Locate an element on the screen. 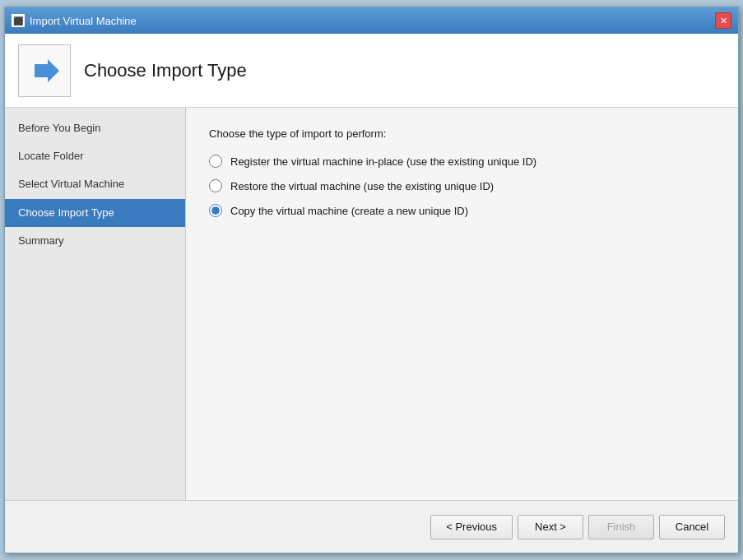 This screenshot has height=560, width=743. import-arrow-icon is located at coordinates (44, 71).